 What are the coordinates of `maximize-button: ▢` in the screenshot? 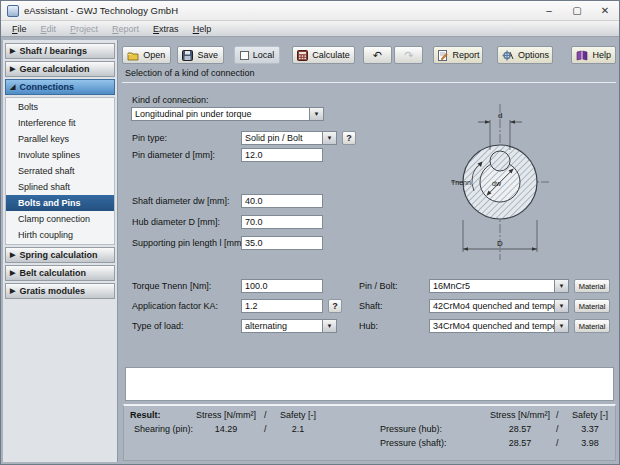 It's located at (577, 10).